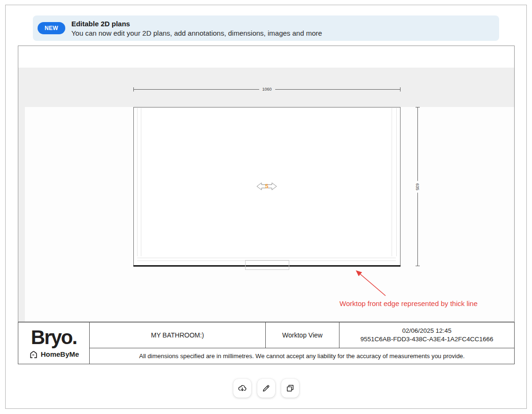 The image size is (532, 414). Describe the element at coordinates (52, 28) in the screenshot. I see `new-badge: NEW` at that location.